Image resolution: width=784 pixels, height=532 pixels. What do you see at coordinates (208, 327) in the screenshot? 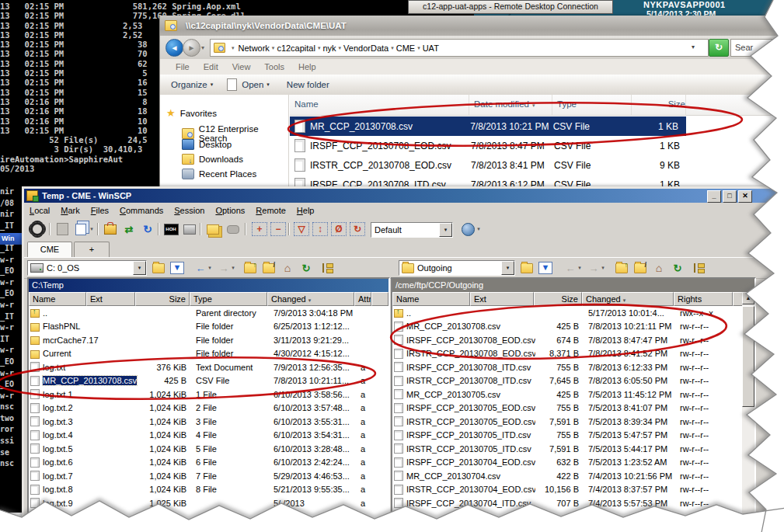
I see `local-file-row: FlashPNL File folder 6/25/2013 1:12:12..…` at bounding box center [208, 327].